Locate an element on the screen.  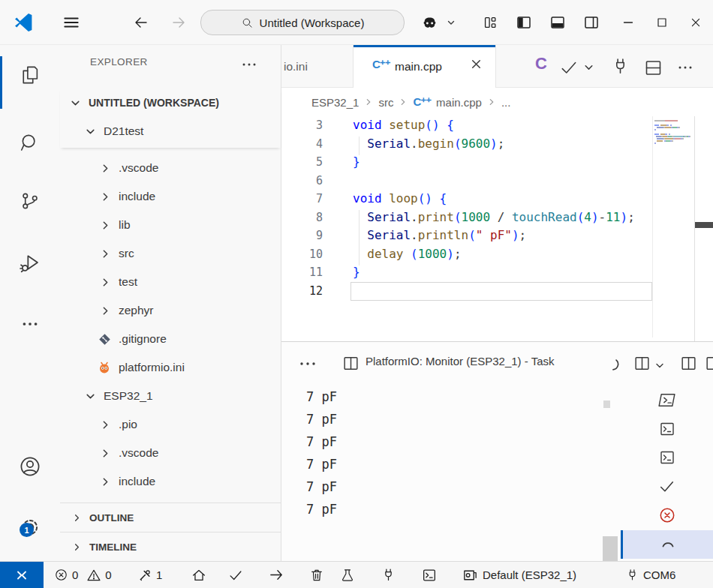
account-icon is located at coordinates (30, 466).